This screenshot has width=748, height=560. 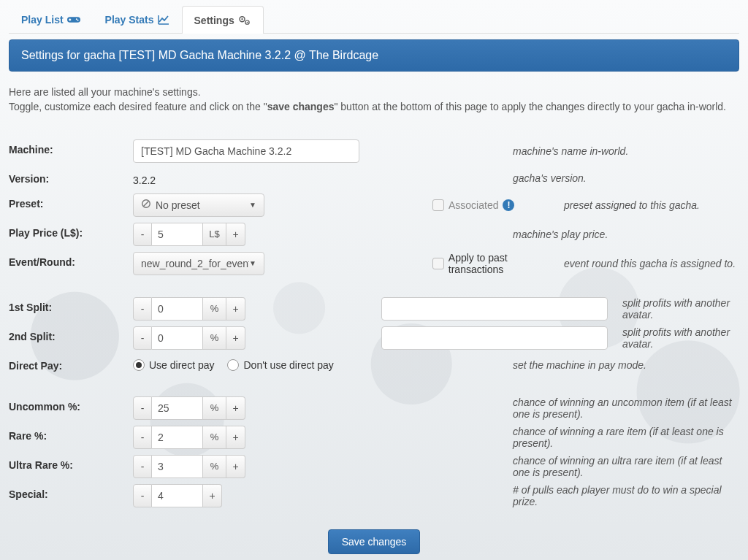 I want to click on help-machine: machine's name in-world., so click(x=622, y=151).